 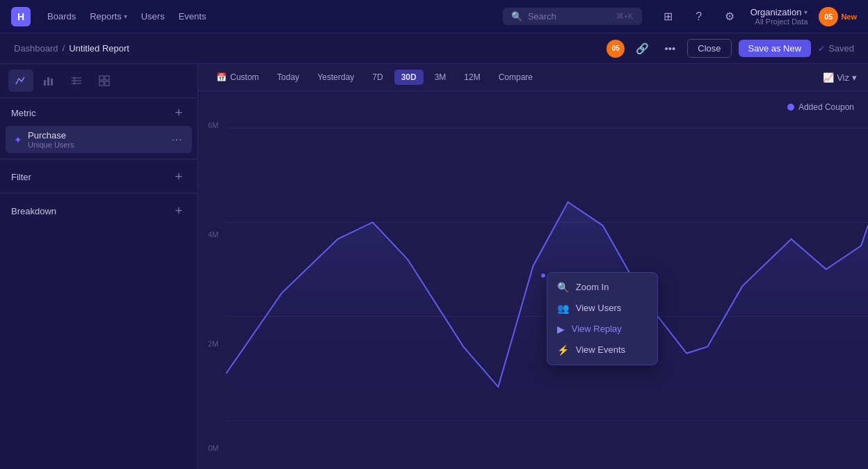 What do you see at coordinates (730, 17) in the screenshot?
I see `settings-icon: ⚙` at bounding box center [730, 17].